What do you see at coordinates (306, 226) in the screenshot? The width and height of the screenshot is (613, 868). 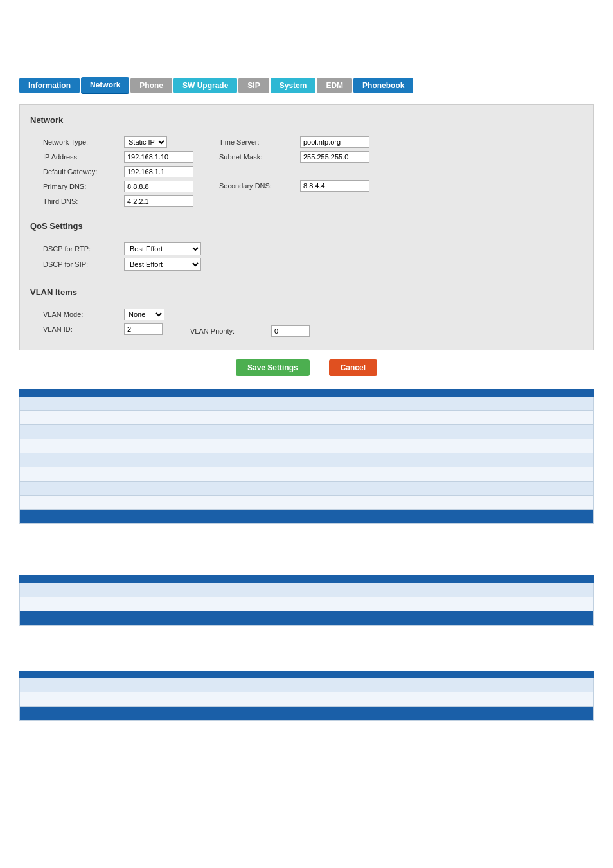 I see `qos-section-title: QoS Settings` at bounding box center [306, 226].